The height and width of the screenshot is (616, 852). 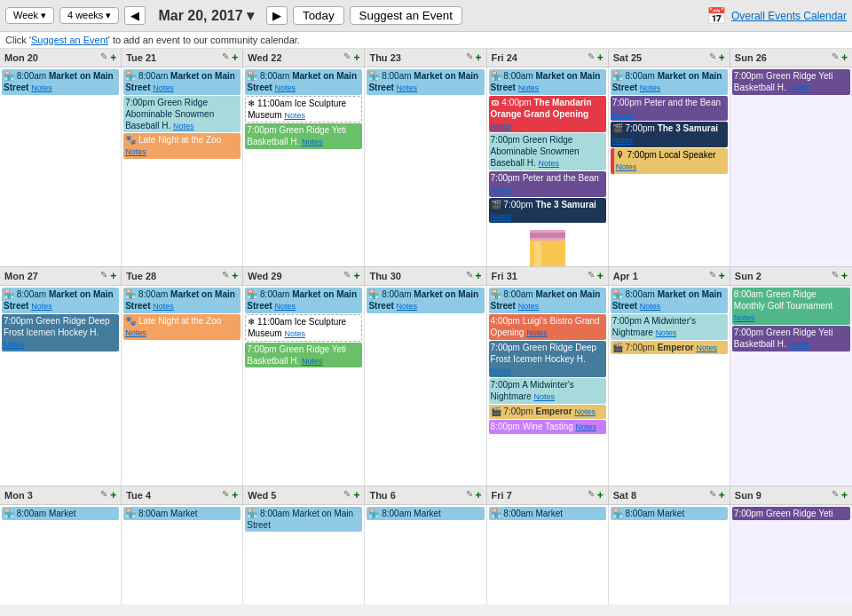 I want to click on week-view-btn: Week ▾, so click(x=30, y=16).